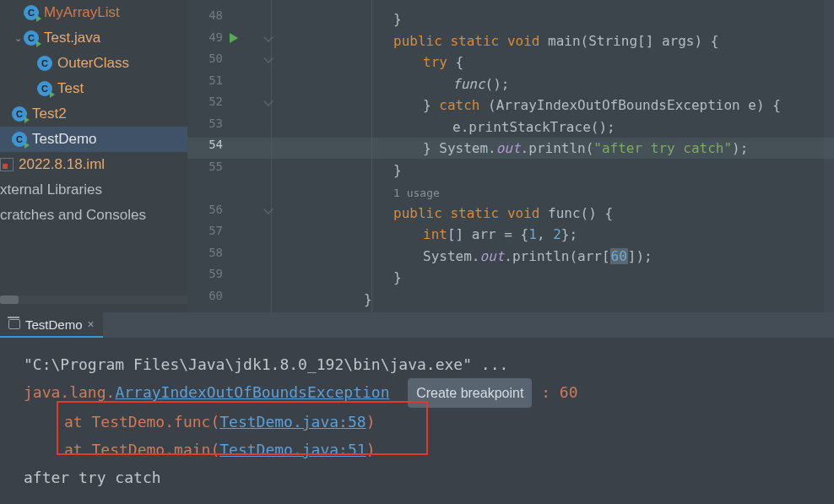  I want to click on close-icon: ×, so click(91, 324).